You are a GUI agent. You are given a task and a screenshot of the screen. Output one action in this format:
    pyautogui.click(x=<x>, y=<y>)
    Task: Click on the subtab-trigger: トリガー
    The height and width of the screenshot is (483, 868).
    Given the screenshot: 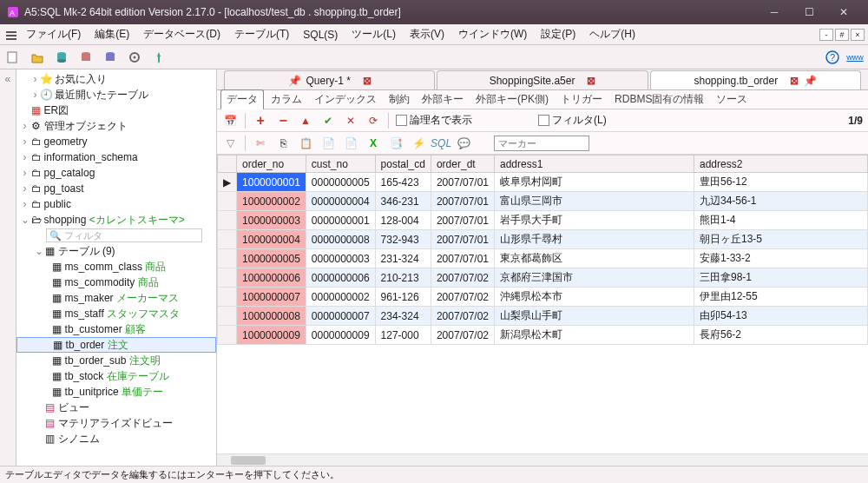 What is the action you would take?
    pyautogui.click(x=582, y=99)
    